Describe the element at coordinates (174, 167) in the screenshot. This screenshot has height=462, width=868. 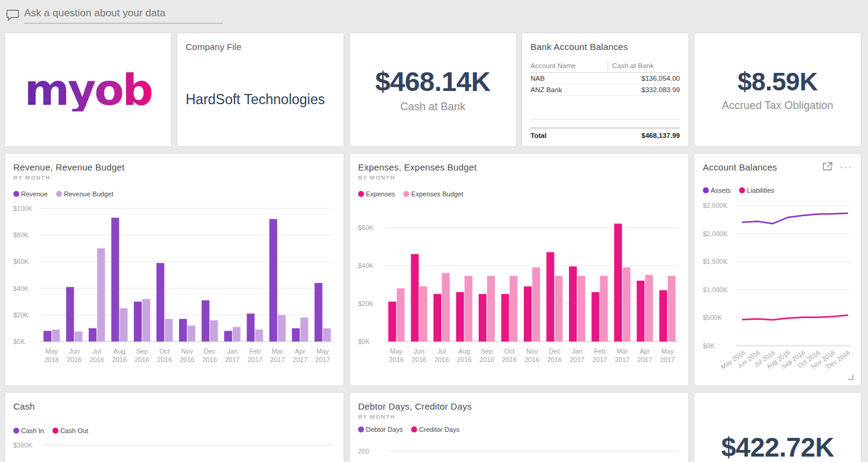
I see `revenue-chart-title: Revenue, Revenue Budget` at that location.